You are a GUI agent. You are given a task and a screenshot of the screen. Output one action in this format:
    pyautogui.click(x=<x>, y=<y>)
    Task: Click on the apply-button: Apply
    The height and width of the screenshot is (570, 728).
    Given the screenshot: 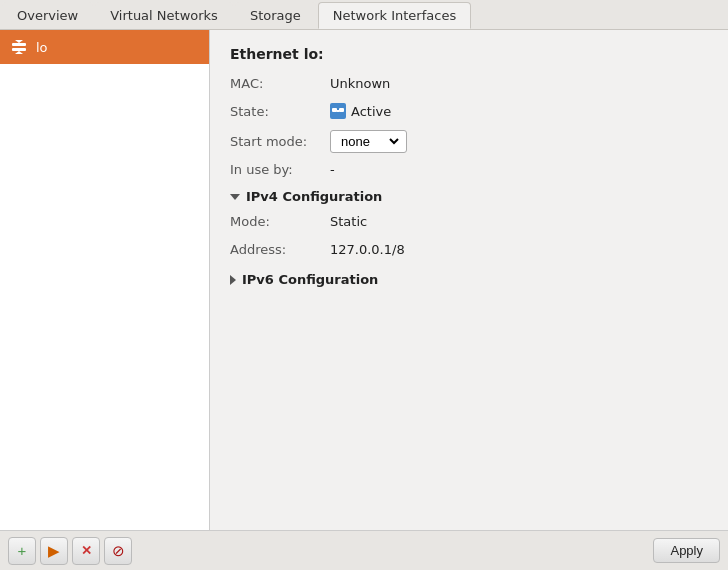 What is the action you would take?
    pyautogui.click(x=686, y=550)
    